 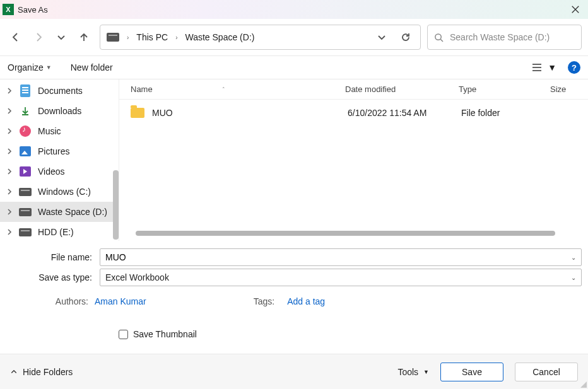 What do you see at coordinates (50, 277) in the screenshot?
I see `savetype-label: Save as type:` at bounding box center [50, 277].